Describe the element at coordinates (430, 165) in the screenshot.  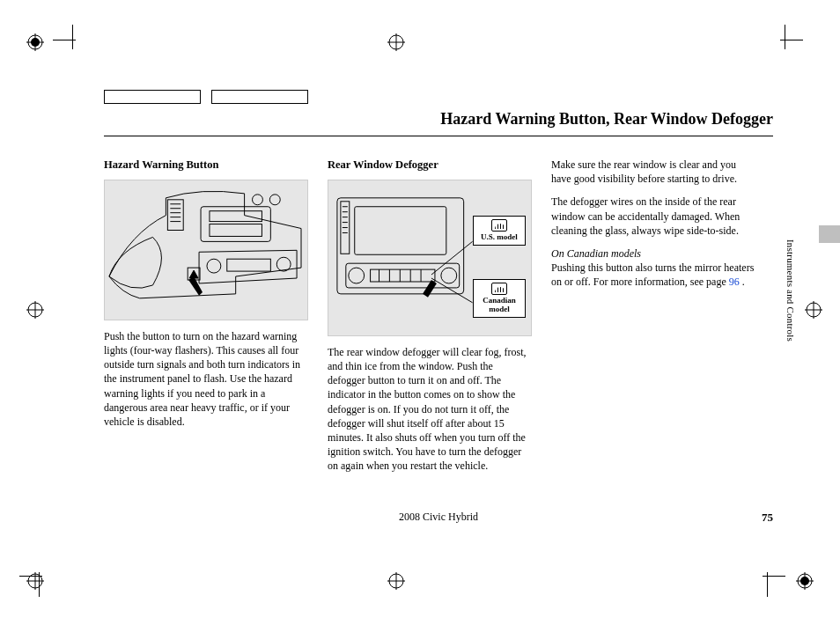
I see `col2-heading: Rear Window Defogger` at that location.